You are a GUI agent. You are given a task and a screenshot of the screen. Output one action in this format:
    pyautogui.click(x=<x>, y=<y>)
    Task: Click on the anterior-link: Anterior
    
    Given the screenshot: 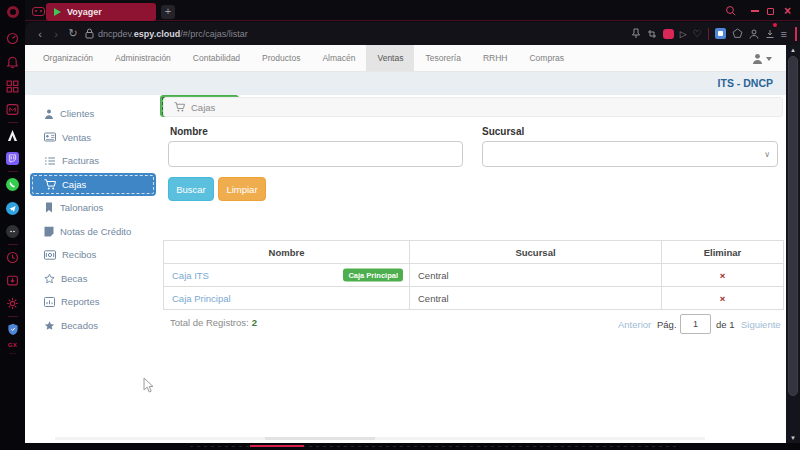 What is the action you would take?
    pyautogui.click(x=634, y=324)
    